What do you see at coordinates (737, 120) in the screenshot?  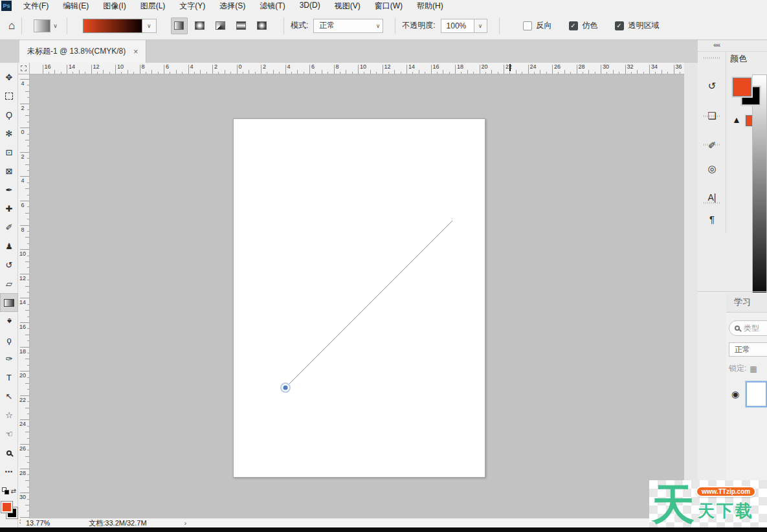 I see `gamut-warning-icon: ▲` at bounding box center [737, 120].